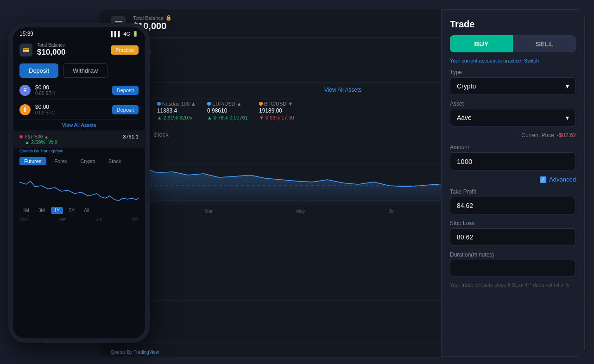 Image resolution: width=594 pixels, height=364 pixels. I want to click on advanced-checkbox: ✓, so click(543, 180).